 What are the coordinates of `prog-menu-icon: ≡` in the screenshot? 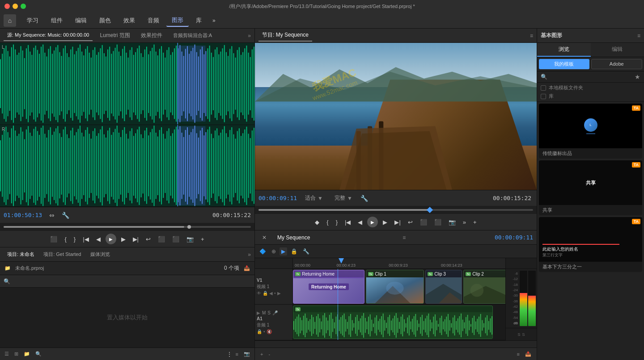 It's located at (531, 36).